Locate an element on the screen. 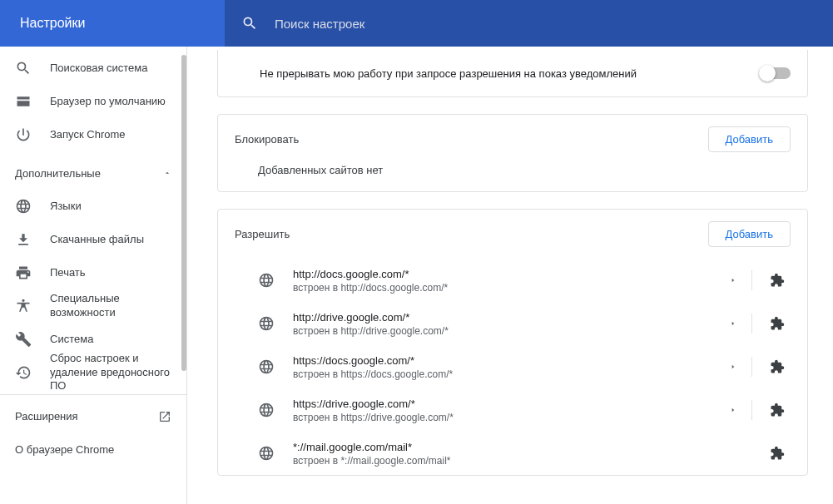 This screenshot has width=833, height=504. sidebar-item-search-engine: Поисковая система is located at coordinates (93, 68).